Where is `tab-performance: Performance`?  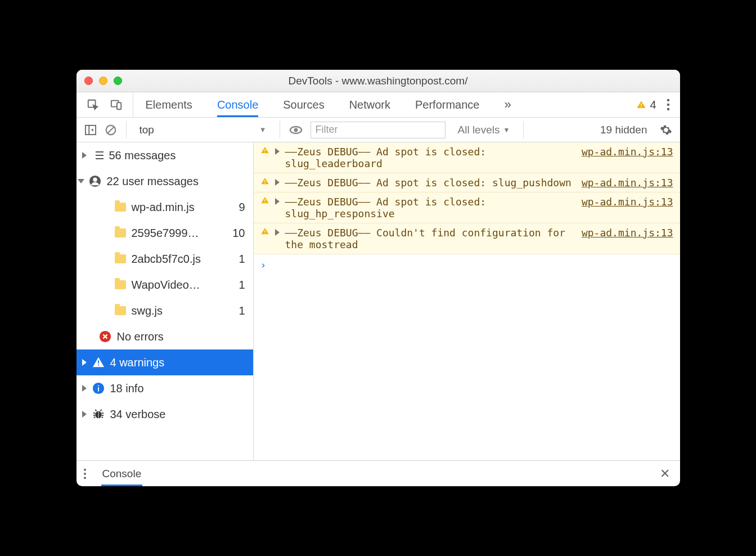
tab-performance: Performance is located at coordinates (448, 105).